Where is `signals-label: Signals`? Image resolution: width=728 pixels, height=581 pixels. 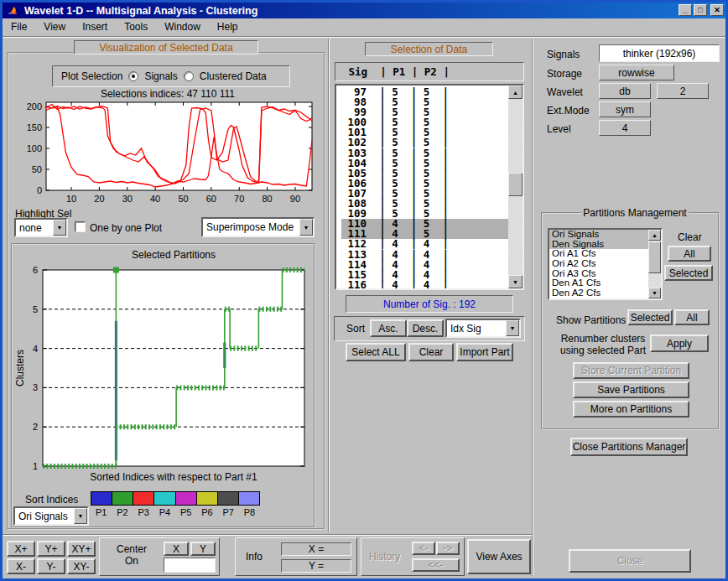
signals-label: Signals is located at coordinates (564, 54).